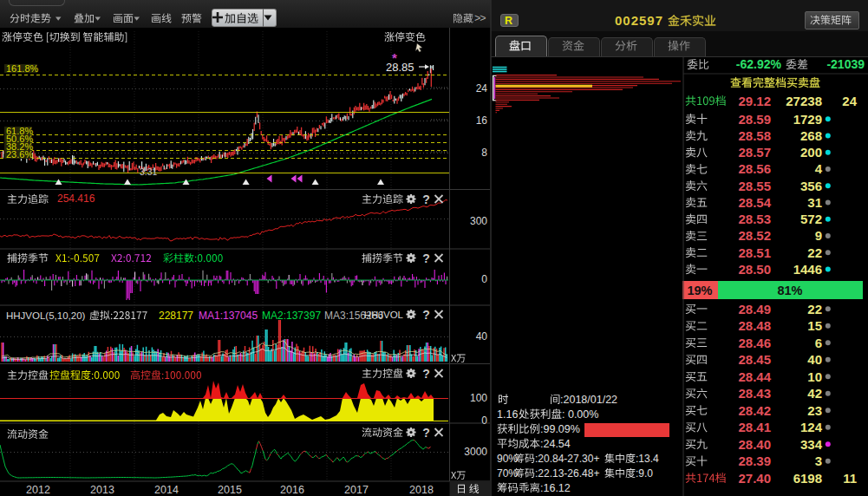 The image size is (868, 496). Describe the element at coordinates (230, 490) in the screenshot. I see `svg-text: 2015` at that location.